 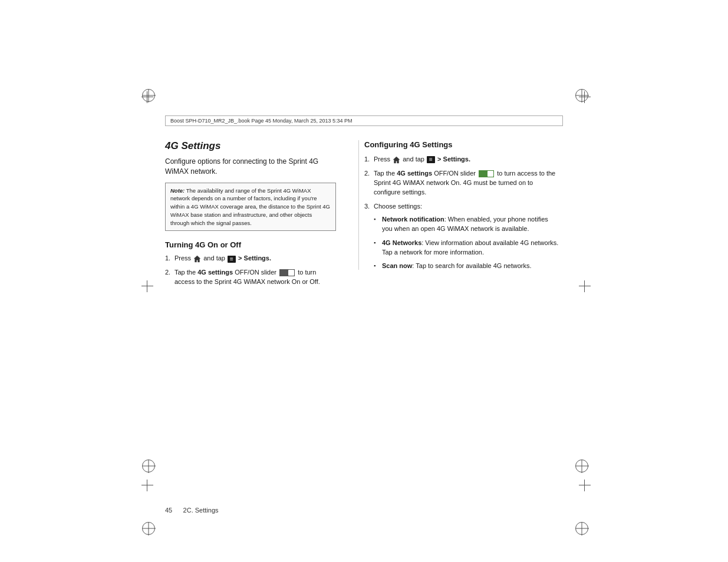 I want to click on toggle-knob-on, so click(x=490, y=174).